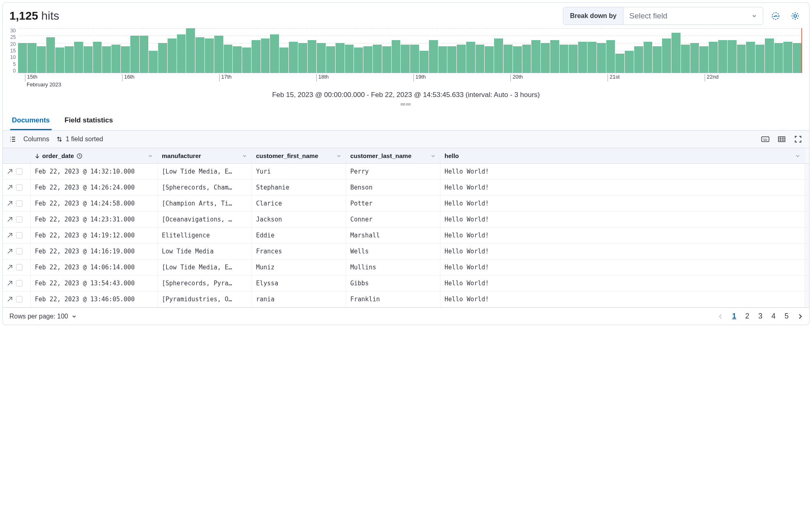 The height and width of the screenshot is (515, 812). Describe the element at coordinates (782, 139) in the screenshot. I see `density-button` at that location.